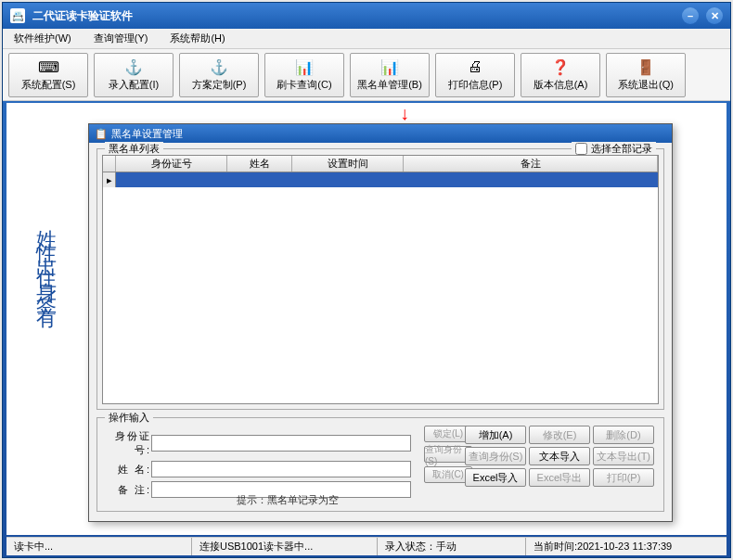  Describe the element at coordinates (100, 134) in the screenshot. I see `dialog-icon: 📋` at that location.